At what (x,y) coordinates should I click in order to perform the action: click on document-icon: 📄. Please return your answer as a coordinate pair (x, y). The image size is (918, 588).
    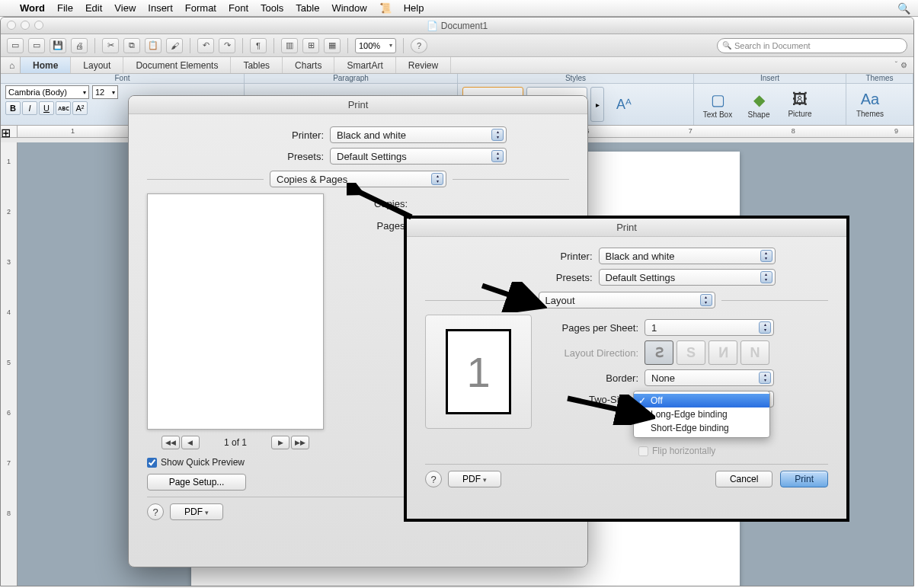
    Looking at the image, I should click on (433, 26).